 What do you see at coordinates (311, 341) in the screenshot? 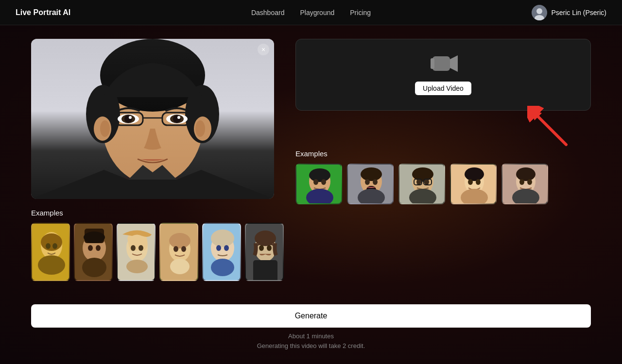
I see `generate-info: About 1 minutes Generating this video wi…` at bounding box center [311, 341].